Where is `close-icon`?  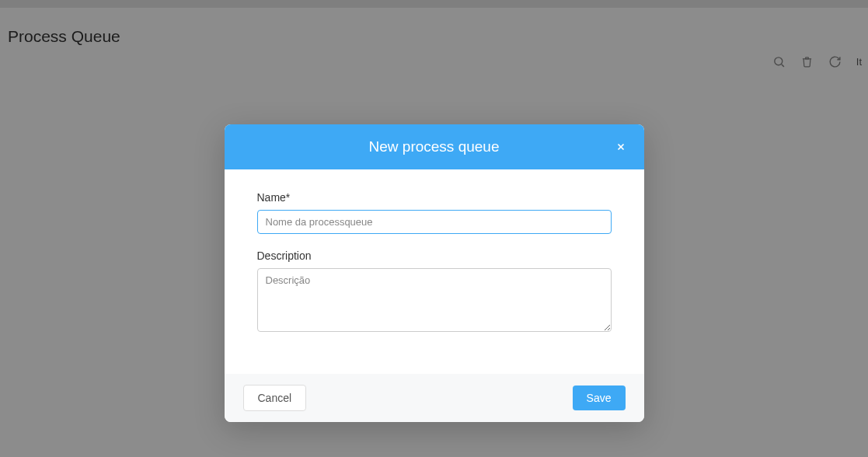 close-icon is located at coordinates (621, 147).